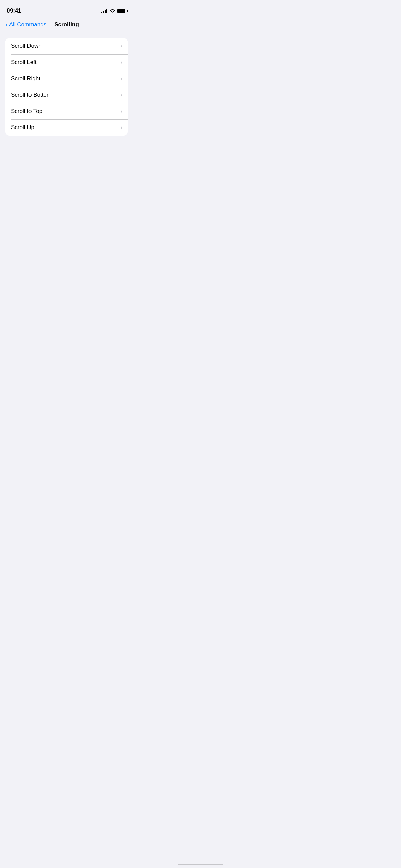 This screenshot has height=868, width=401. I want to click on nav-title: Scrolling, so click(66, 25).